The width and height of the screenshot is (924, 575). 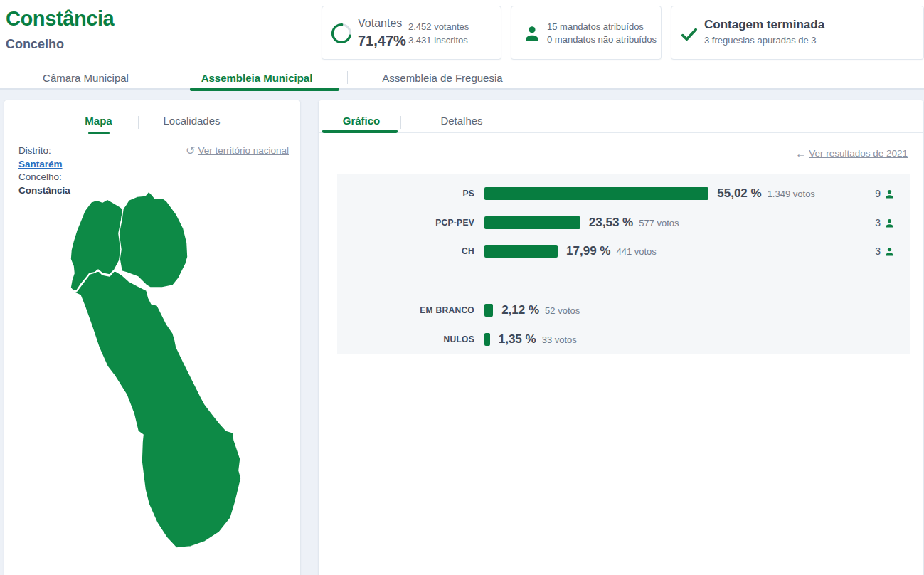 What do you see at coordinates (462, 124) in the screenshot?
I see `tab-detalhes: Detalhes` at bounding box center [462, 124].